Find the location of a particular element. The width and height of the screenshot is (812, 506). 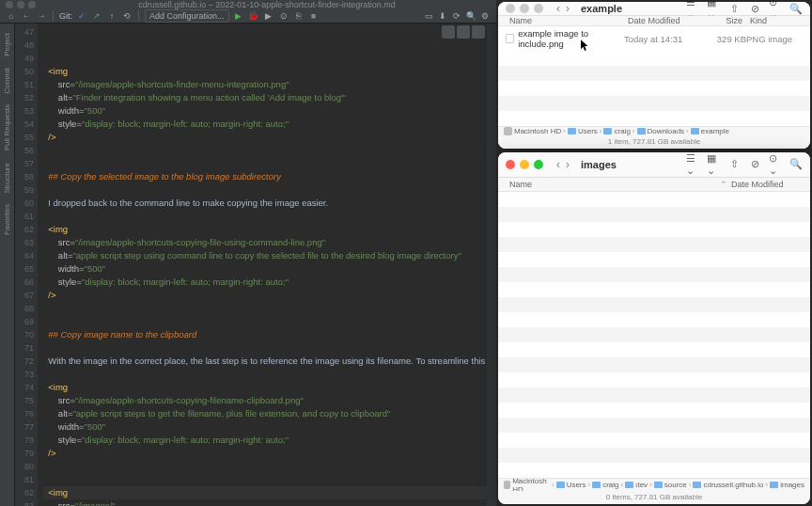

vcs-push-icon: ↑ is located at coordinates (112, 16).